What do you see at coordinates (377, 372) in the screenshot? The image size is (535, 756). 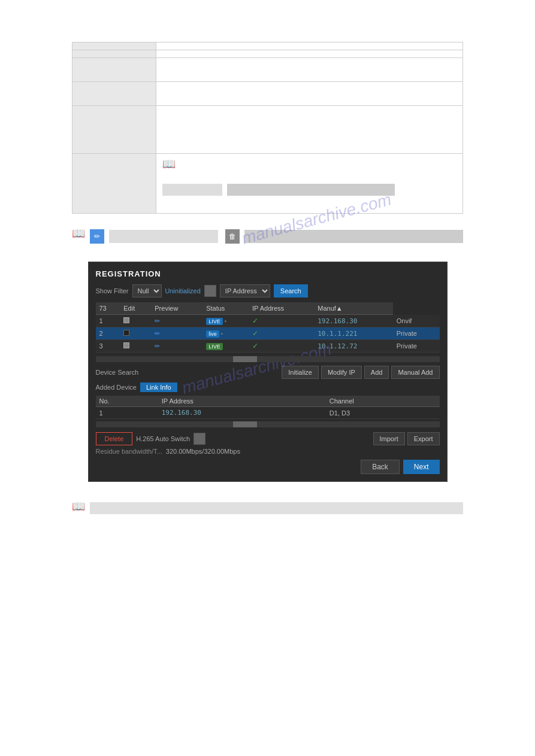 I see `add-button: Add` at bounding box center [377, 372].